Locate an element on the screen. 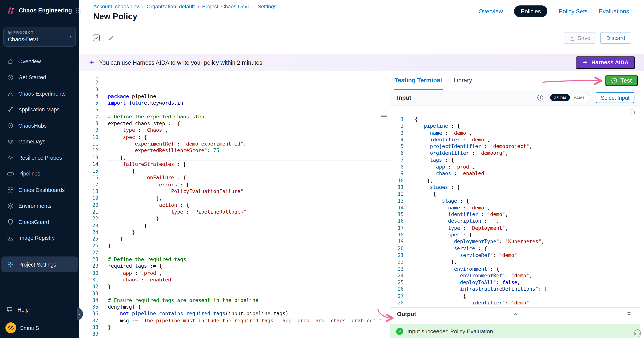 This screenshot has width=644, height=338. code-line: "identifier": "demo" is located at coordinates (528, 303).